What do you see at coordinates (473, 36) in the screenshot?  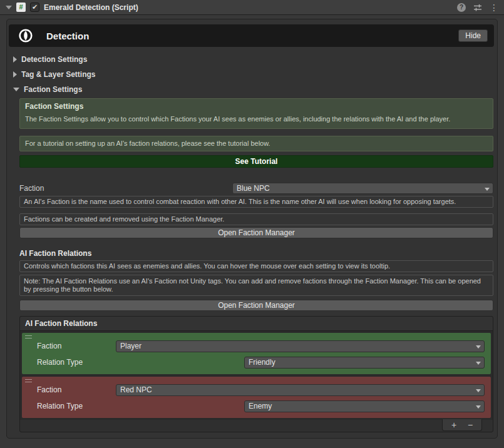 I see `hide-button: Hide` at bounding box center [473, 36].